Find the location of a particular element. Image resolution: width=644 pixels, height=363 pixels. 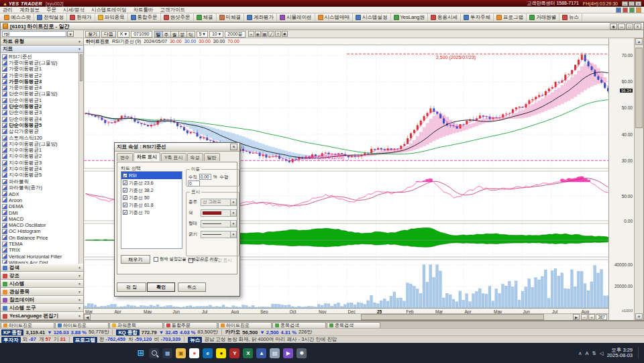

toolbar-button-거래원별: 거래원별 is located at coordinates (543, 17).